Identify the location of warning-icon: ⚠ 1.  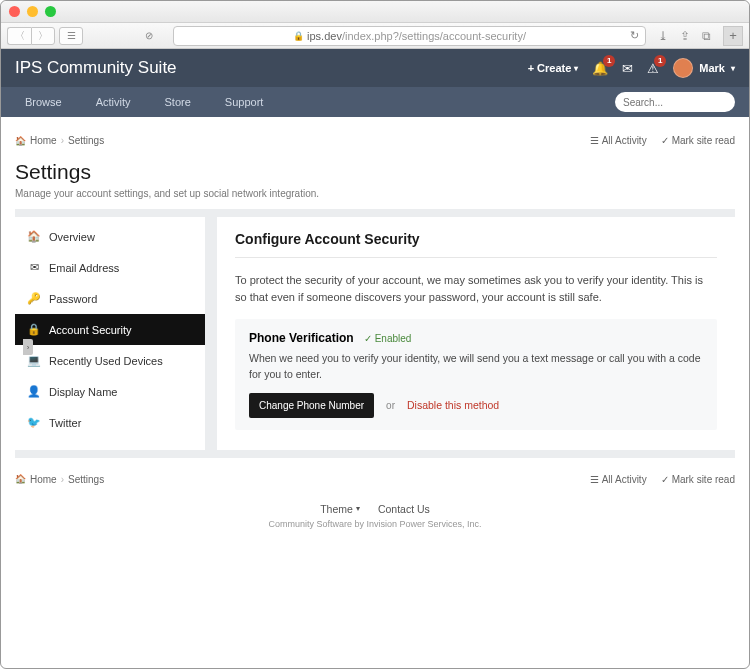
(653, 68).